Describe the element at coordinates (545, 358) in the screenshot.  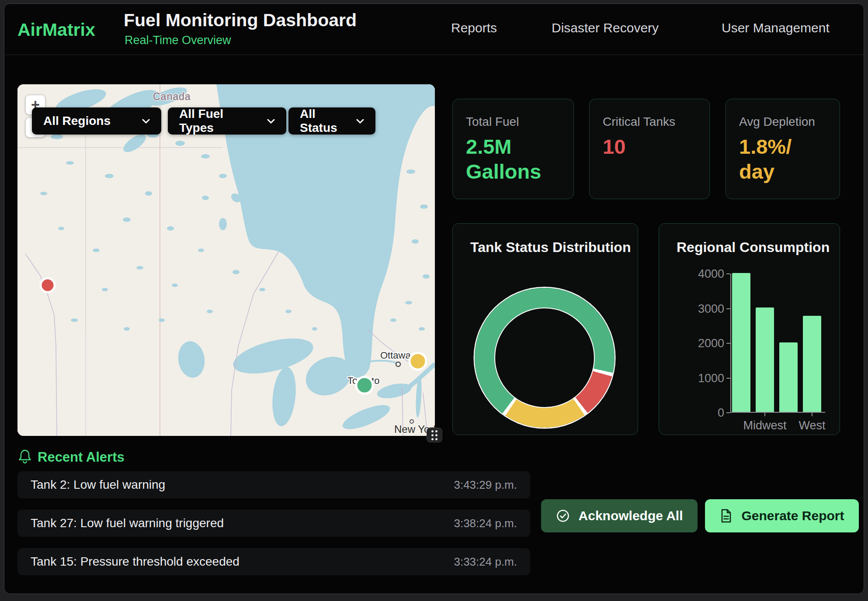
I see `tank-status-donut-chart` at that location.